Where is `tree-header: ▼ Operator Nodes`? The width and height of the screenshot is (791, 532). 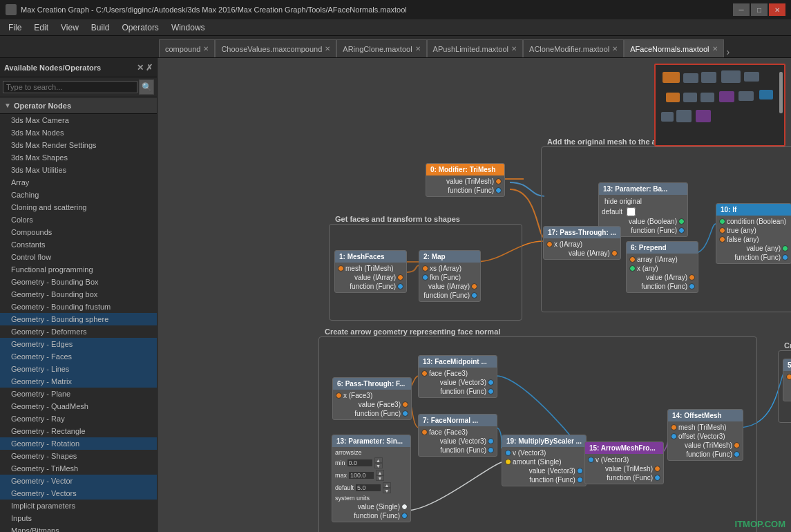
tree-header: ▼ Operator Nodes is located at coordinates (79, 106).